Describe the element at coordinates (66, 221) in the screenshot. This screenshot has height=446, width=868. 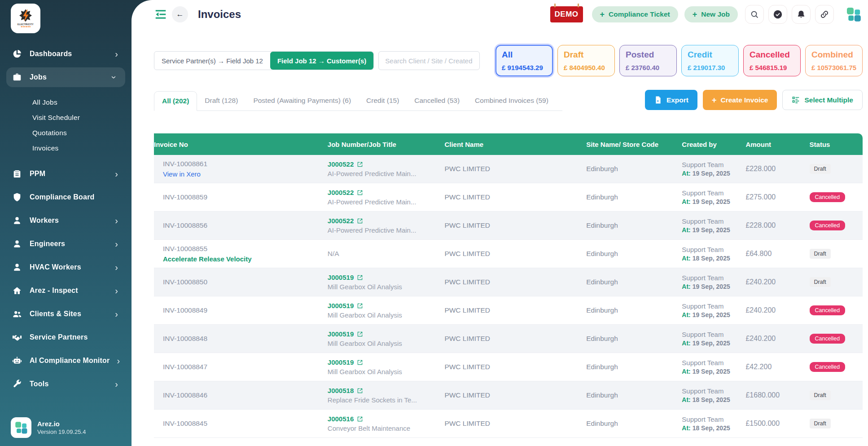
I see `sidebar-item-workers: Workers ›` at that location.